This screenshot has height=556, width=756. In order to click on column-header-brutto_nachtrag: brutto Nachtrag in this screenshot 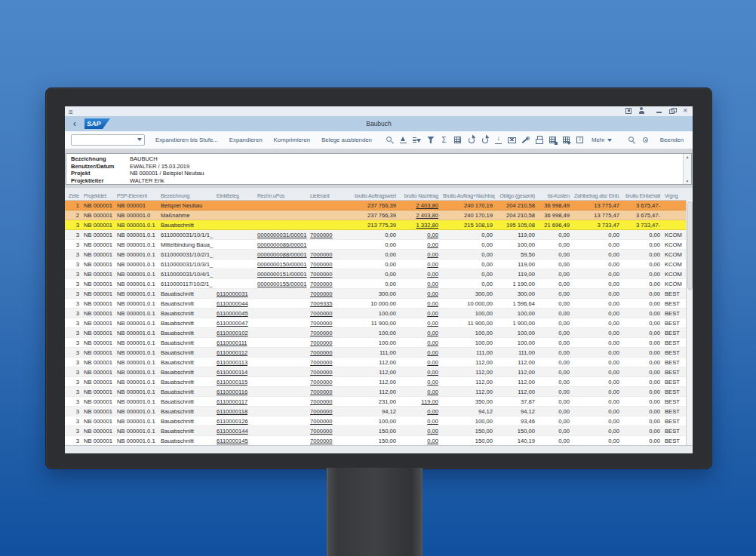, I will do `click(419, 196)`.